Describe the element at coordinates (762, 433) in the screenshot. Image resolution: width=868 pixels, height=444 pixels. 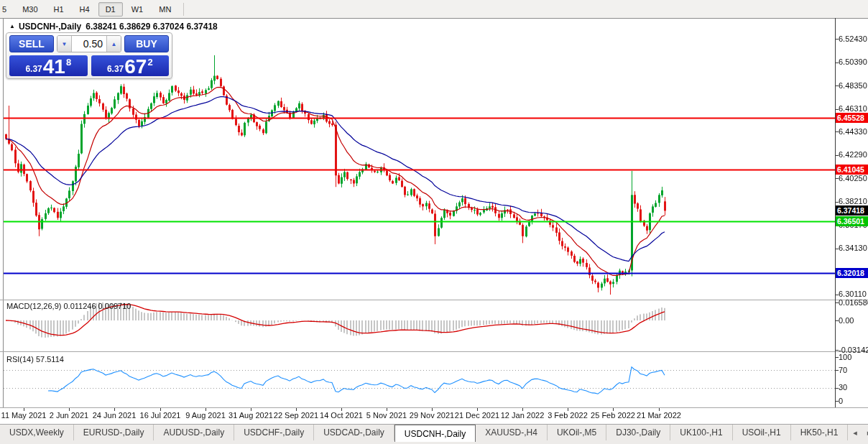
I see `tab-usoil-h1: USOil-,H1` at that location.